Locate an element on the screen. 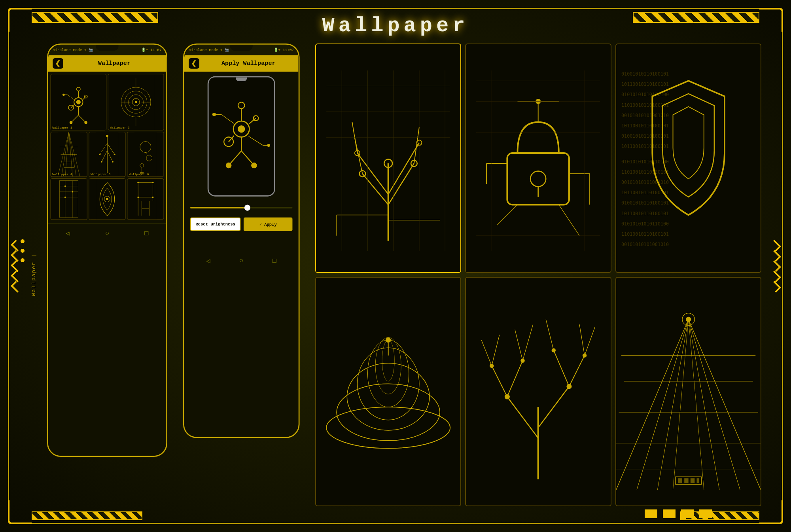  phone1-header-title: Wallpaper is located at coordinates (114, 63).